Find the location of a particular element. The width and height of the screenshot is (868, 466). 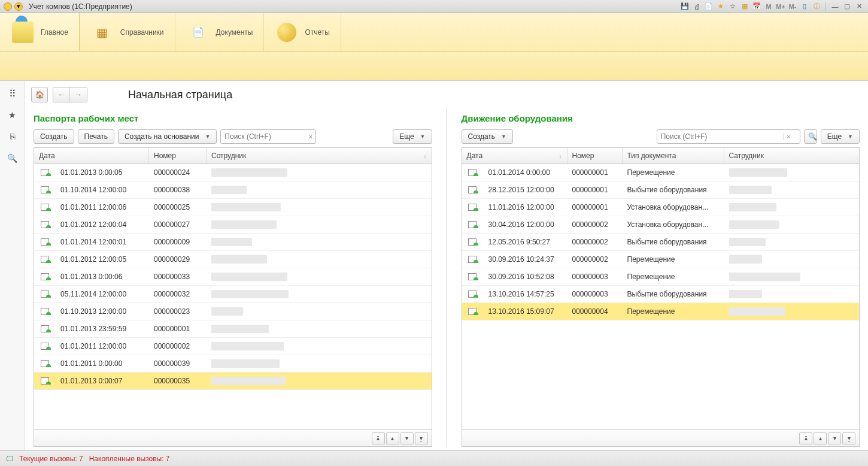

cell-number: 000000009 is located at coordinates (178, 242).